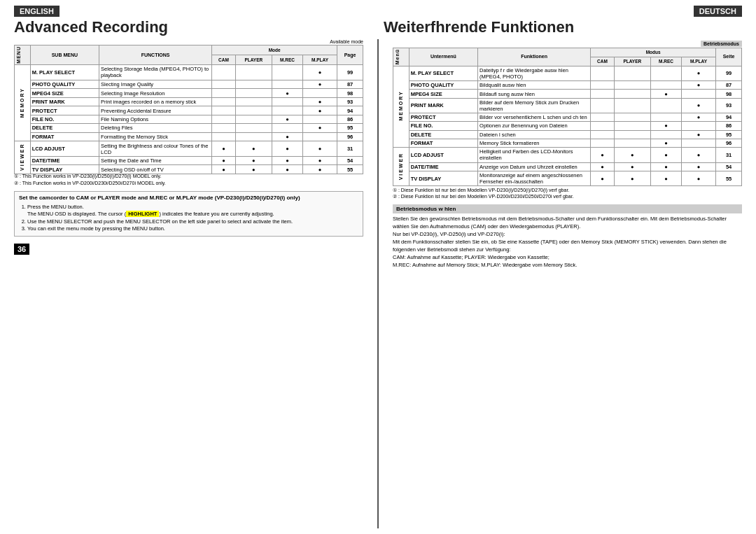 This screenshot has height=534, width=756. Describe the element at coordinates (189, 84) in the screenshot. I see `table-row: PHOTO QUALITYSlecting Image Quality●87` at that location.